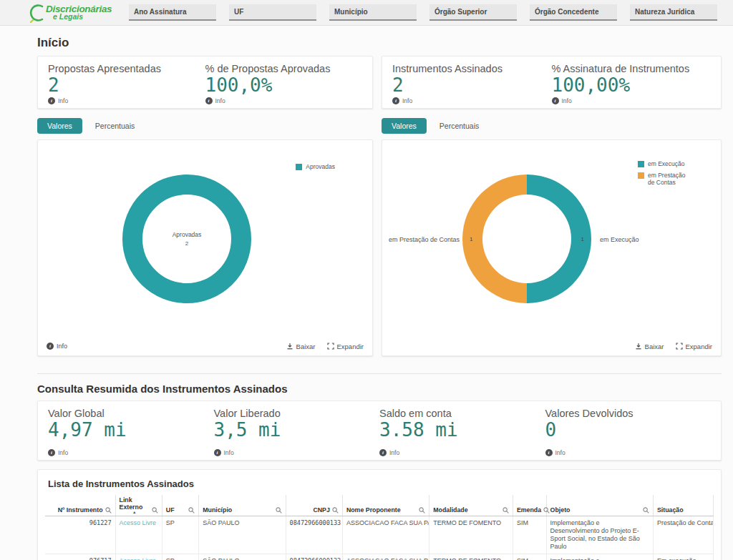  Describe the element at coordinates (284, 85) in the screenshot. I see `kpi-value: 100,0%` at that location.